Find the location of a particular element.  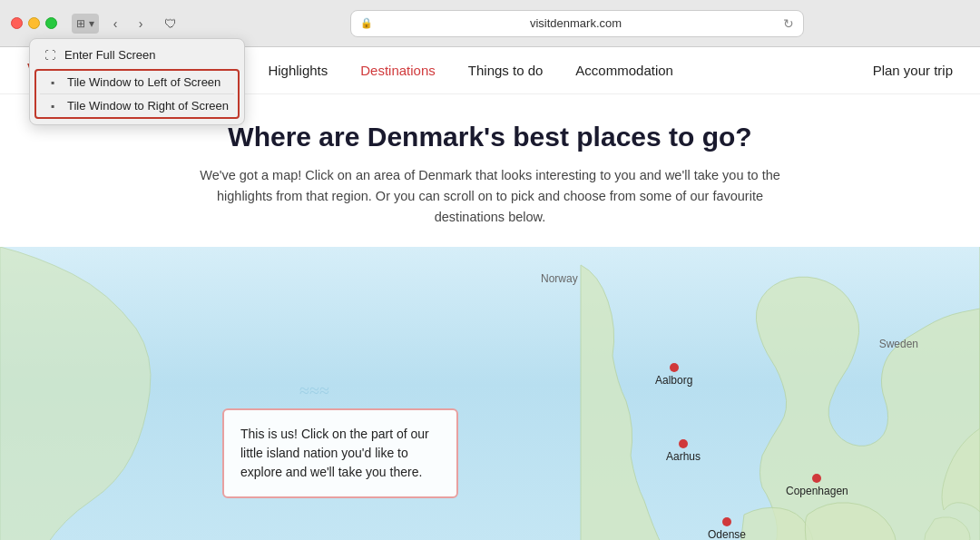

page-title: Where are Denmark's best places to go? is located at coordinates (490, 137).